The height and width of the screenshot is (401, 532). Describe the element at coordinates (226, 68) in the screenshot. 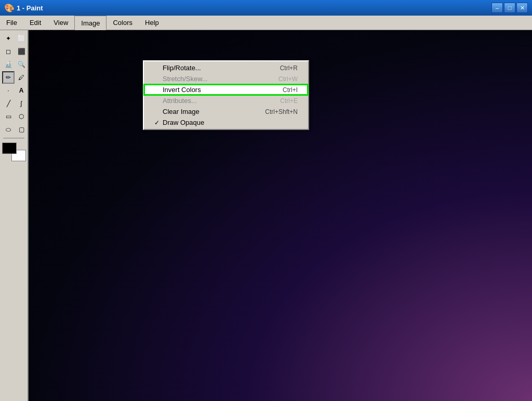

I see `menu-item-flip-rotate: Flip/Rotate... Ctrl+R` at that location.